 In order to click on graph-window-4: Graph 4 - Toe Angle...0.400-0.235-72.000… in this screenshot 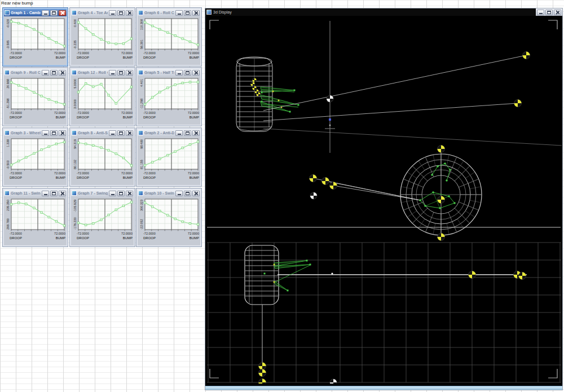, I will do `click(103, 37)`.